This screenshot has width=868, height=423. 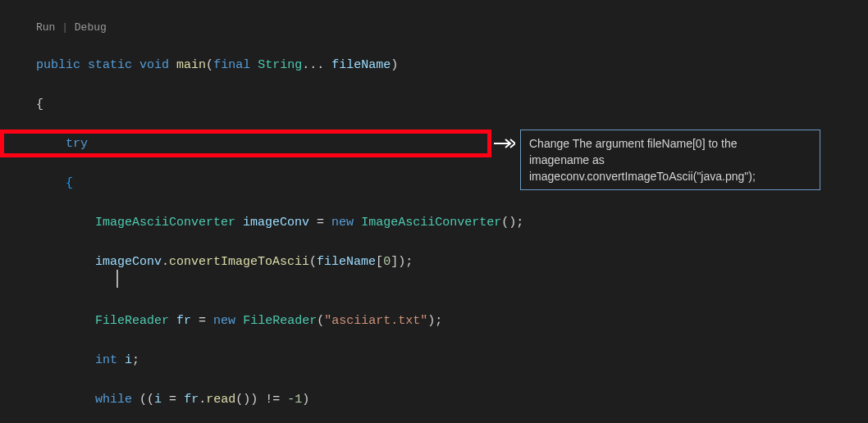 What do you see at coordinates (670, 160) in the screenshot?
I see `annotation-tooltip: Change The argument fileName[0] to the i…` at bounding box center [670, 160].